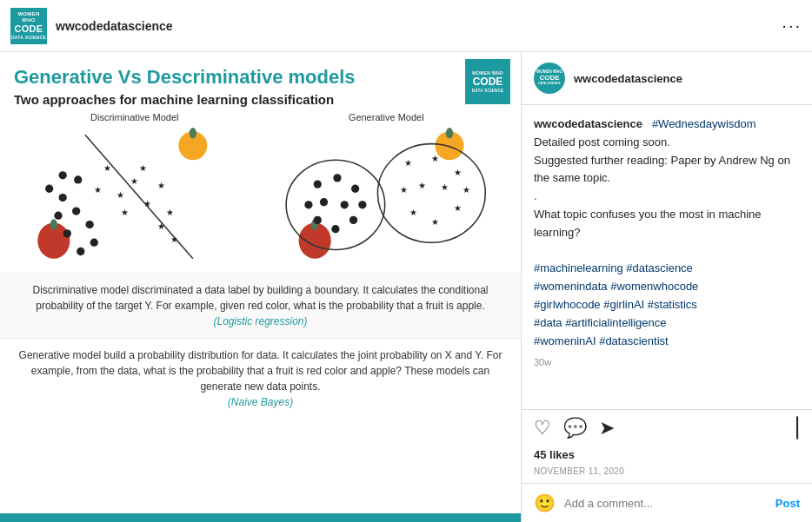  What do you see at coordinates (134, 117) in the screenshot?
I see `discriminative-label: Discriminative Model` at bounding box center [134, 117].